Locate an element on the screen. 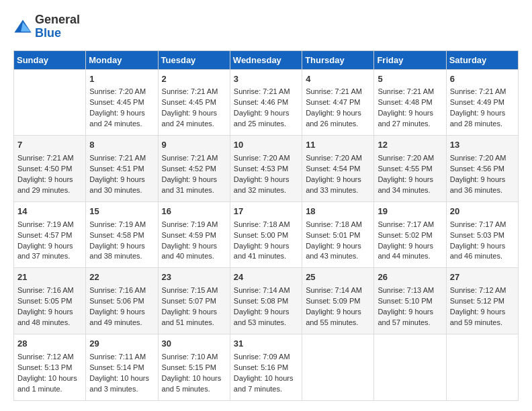 This screenshot has width=532, height=411. calendar-cell: 9Sunrise: 7:21 AMSunset: 4:52 PMDaylight… is located at coordinates (193, 169).